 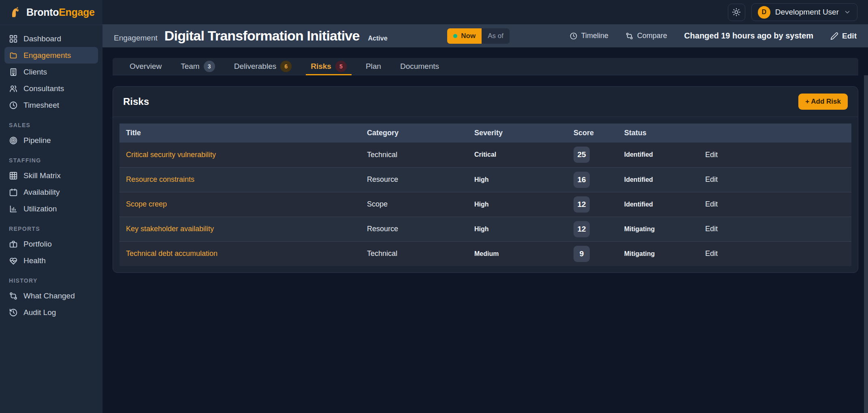 What do you see at coordinates (51, 281) in the screenshot?
I see `sidebar-section-history: HISTORY` at bounding box center [51, 281].